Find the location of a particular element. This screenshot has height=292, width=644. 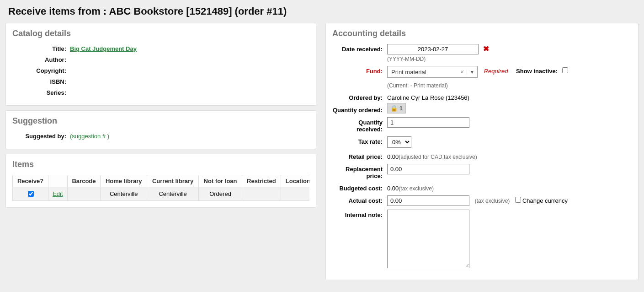

change-currency-label: Change currency is located at coordinates (545, 200).